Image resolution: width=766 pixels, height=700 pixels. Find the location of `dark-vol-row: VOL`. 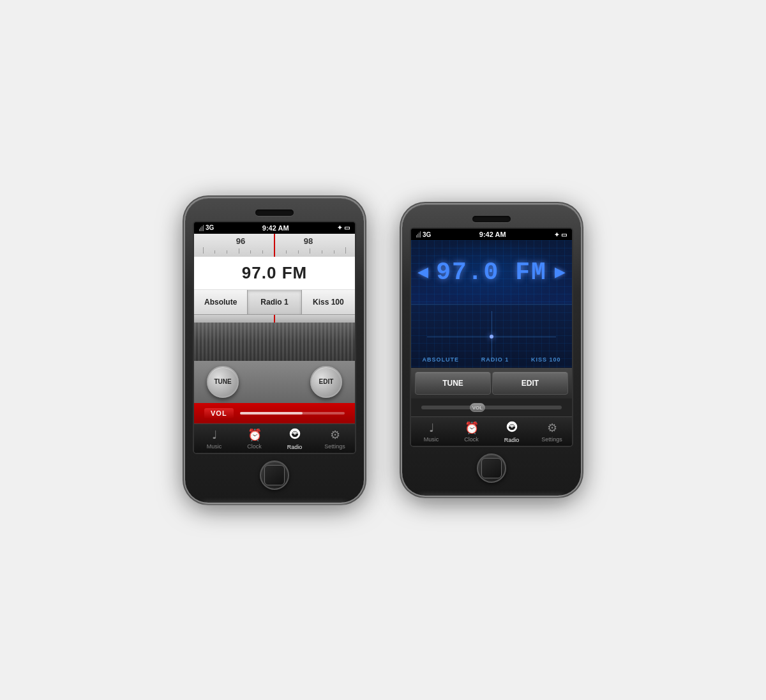

dark-vol-row: VOL is located at coordinates (492, 407).